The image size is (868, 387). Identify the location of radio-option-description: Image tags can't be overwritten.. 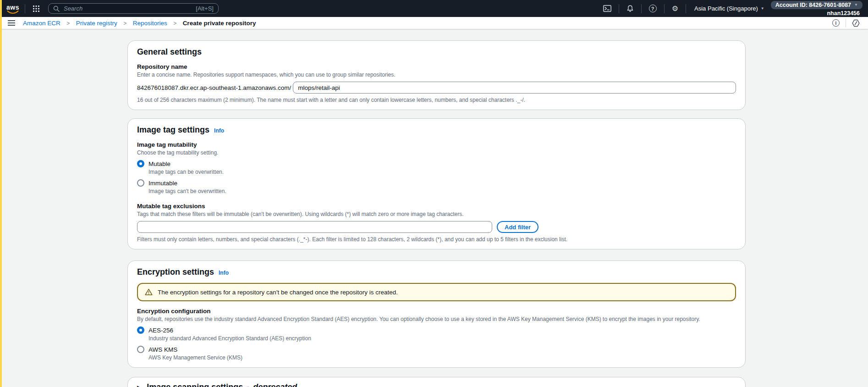
(442, 191).